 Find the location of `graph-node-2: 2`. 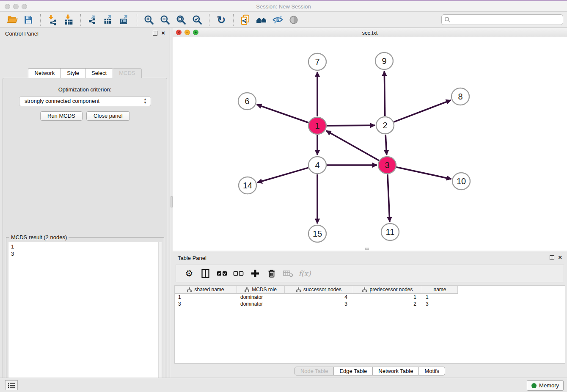

graph-node-2: 2 is located at coordinates (385, 125).